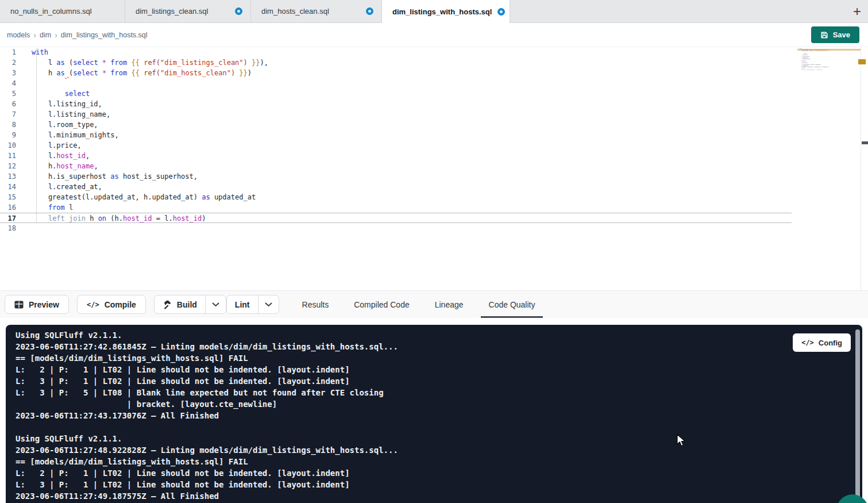  What do you see at coordinates (268, 305) in the screenshot?
I see `lint-dropdown-button` at bounding box center [268, 305].